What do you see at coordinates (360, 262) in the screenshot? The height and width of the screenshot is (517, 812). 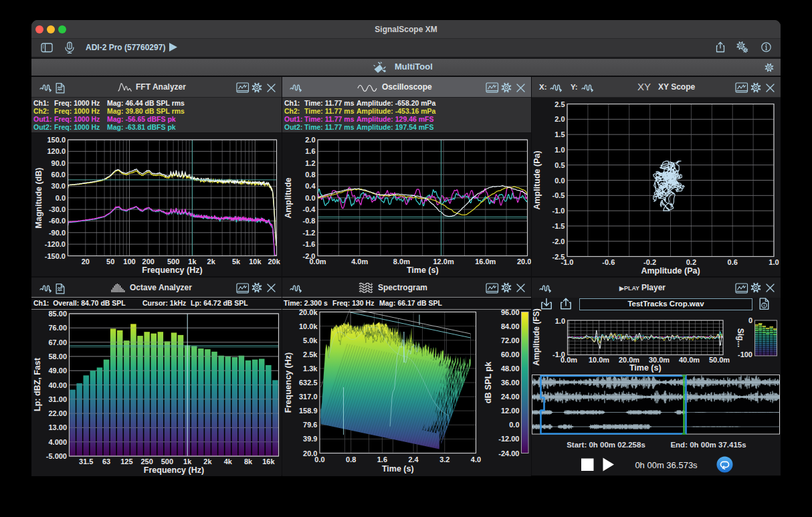 I see `svg-text: 4.0m` at bounding box center [360, 262].